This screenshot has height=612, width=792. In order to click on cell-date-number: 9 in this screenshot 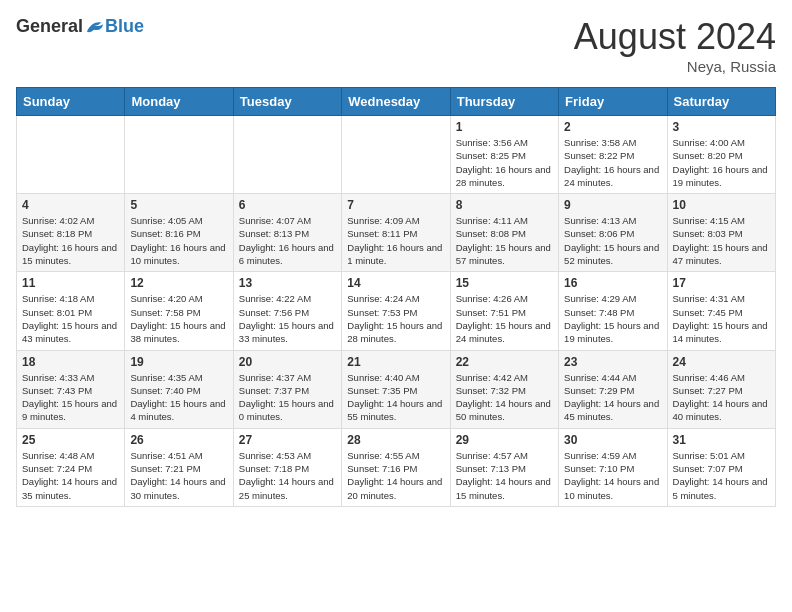, I will do `click(612, 205)`.